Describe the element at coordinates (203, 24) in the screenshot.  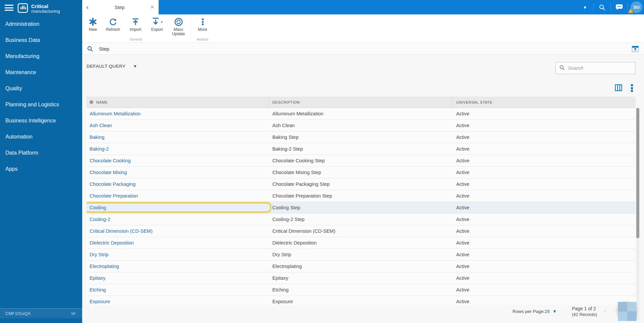
I see `more-button: More` at that location.